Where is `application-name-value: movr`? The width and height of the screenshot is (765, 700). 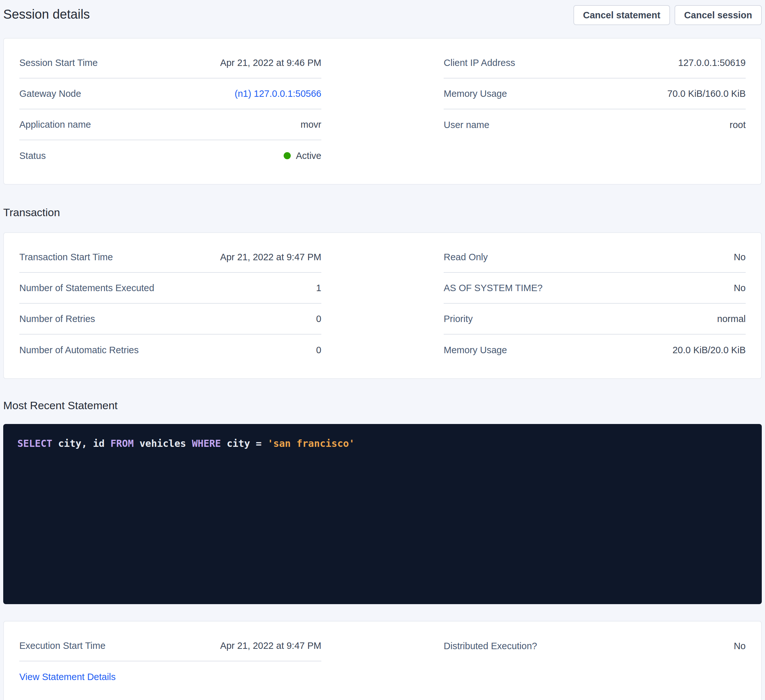
application-name-value: movr is located at coordinates (311, 125).